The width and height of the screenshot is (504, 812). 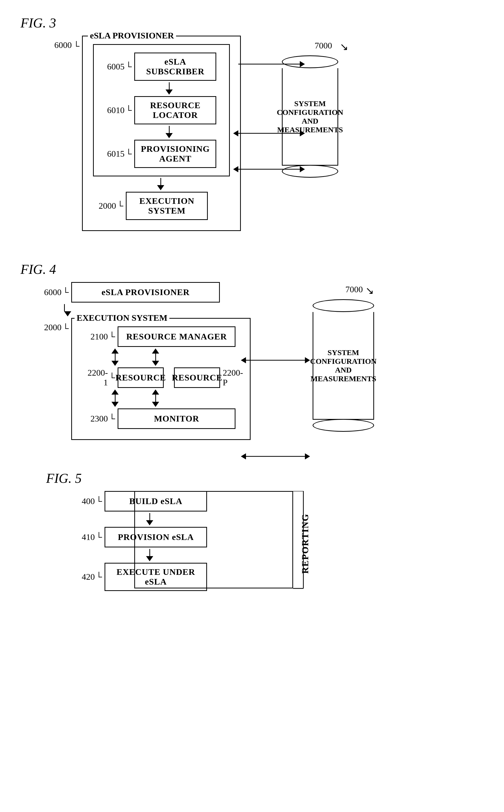 What do you see at coordinates (53, 292) in the screenshot?
I see `ref-6000-fig4: 6000` at bounding box center [53, 292].